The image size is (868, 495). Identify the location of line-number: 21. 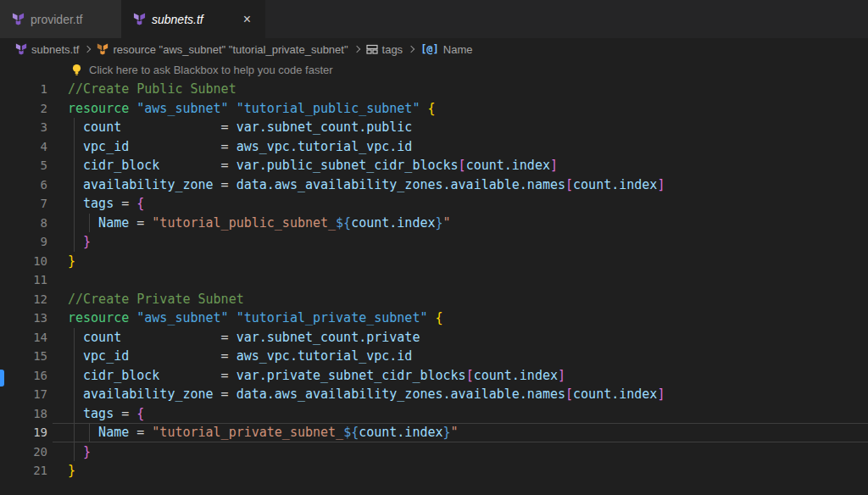
(24, 471).